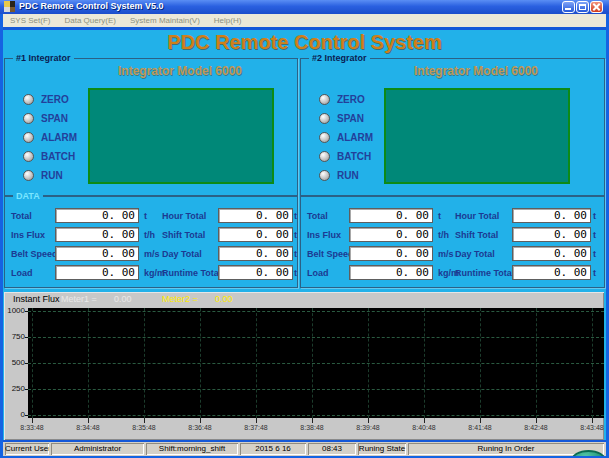  What do you see at coordinates (594, 273) in the screenshot?
I see `runtime-total-unit: t` at bounding box center [594, 273].